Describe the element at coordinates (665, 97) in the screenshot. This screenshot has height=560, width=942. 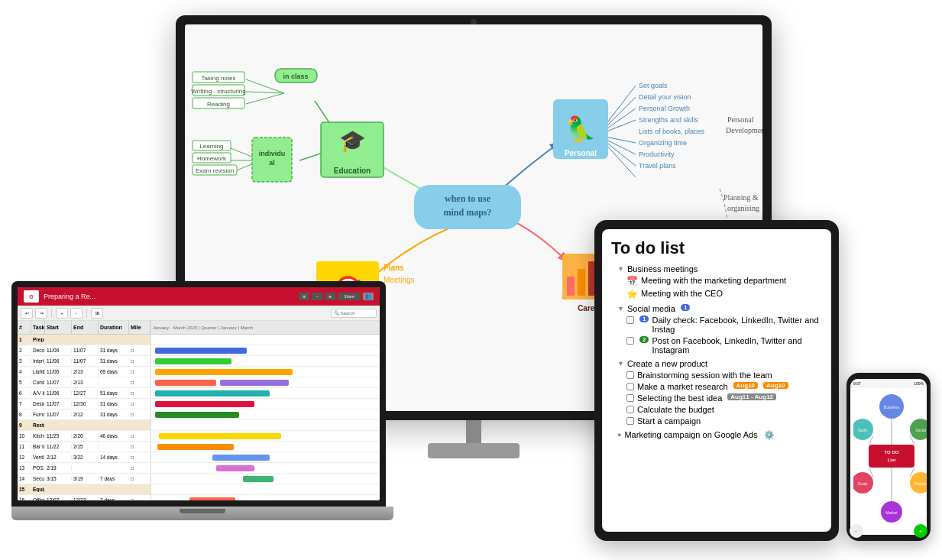
I see `svg-text: Detail your vision` at that location.